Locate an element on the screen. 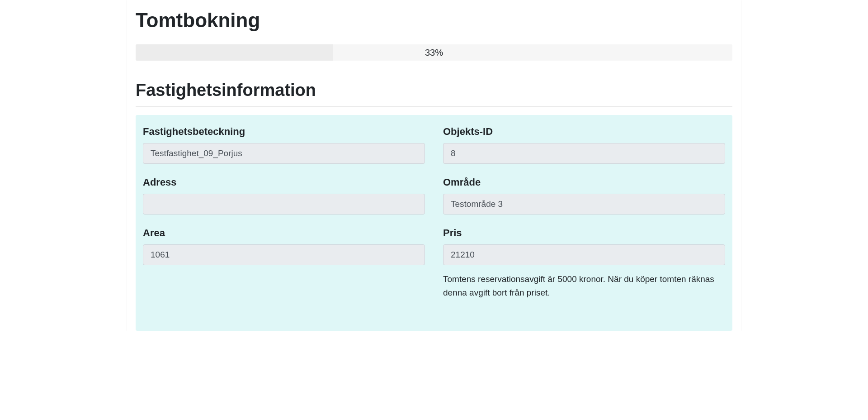 The image size is (868, 420). omrade-input is located at coordinates (584, 204).